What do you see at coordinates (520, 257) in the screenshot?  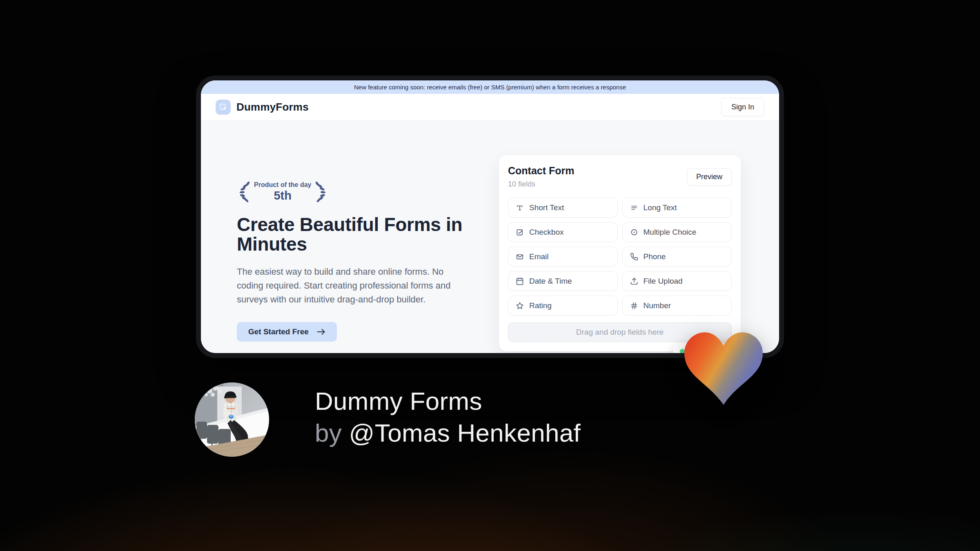 I see `email-icon` at bounding box center [520, 257].